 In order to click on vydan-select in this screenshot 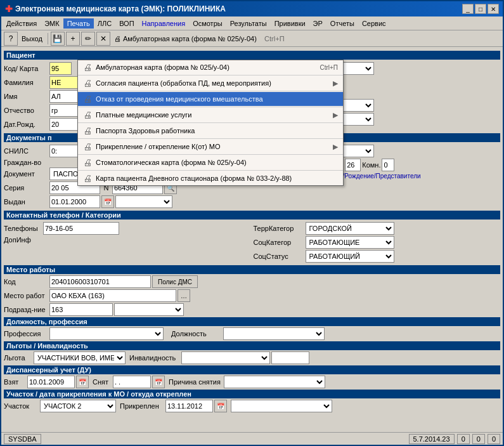, I will do `click(144, 202)`.